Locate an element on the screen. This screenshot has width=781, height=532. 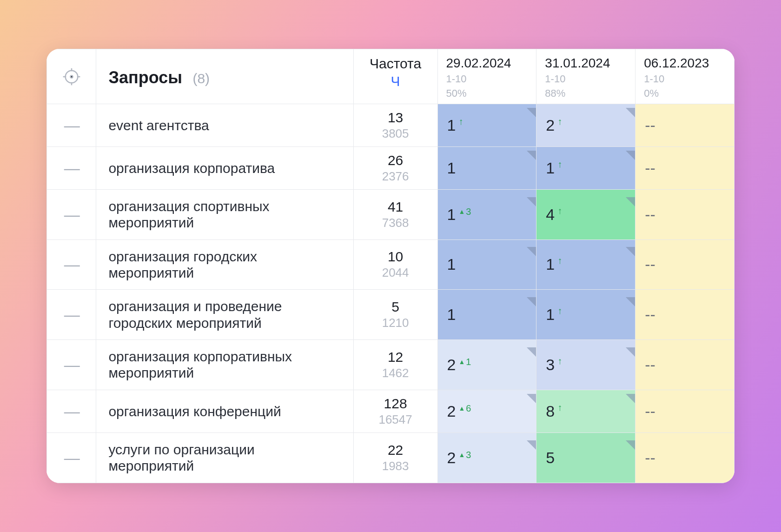
rank-value: 8 is located at coordinates (550, 411).